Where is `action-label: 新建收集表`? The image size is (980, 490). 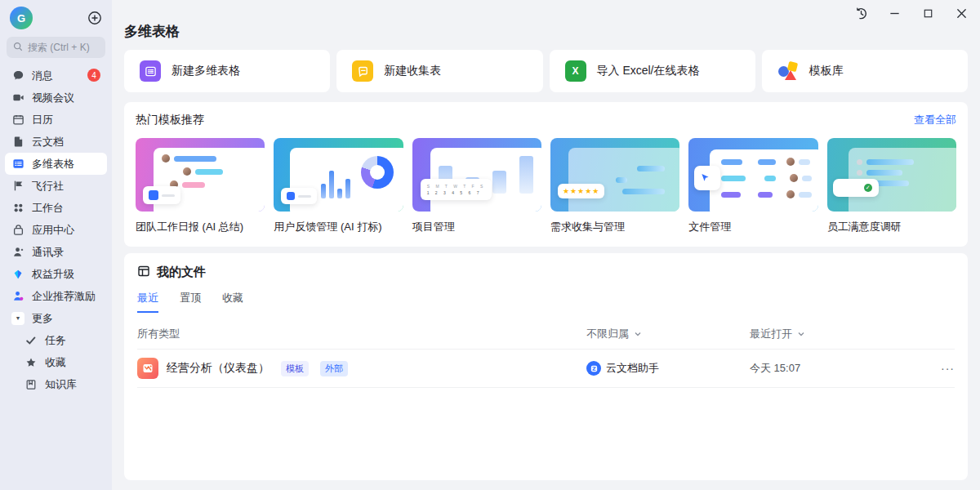
action-label: 新建收集表 is located at coordinates (412, 71).